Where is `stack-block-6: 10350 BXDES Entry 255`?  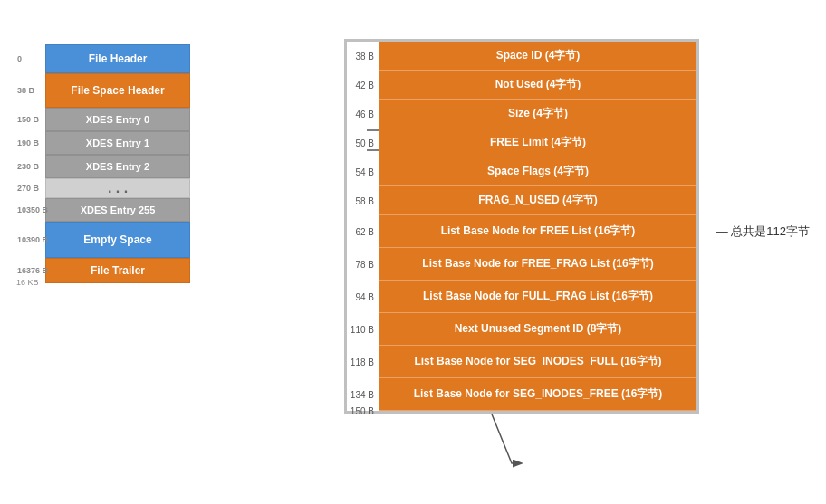
stack-block-6: 10350 BXDES Entry 255 is located at coordinates (118, 210).